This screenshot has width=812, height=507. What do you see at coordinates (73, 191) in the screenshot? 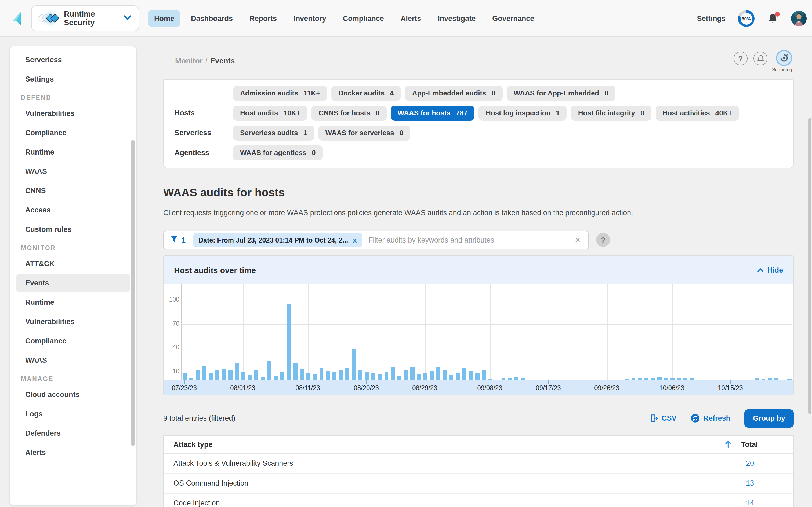
I see `sidebar-item-cnns: CNNS` at bounding box center [73, 191].